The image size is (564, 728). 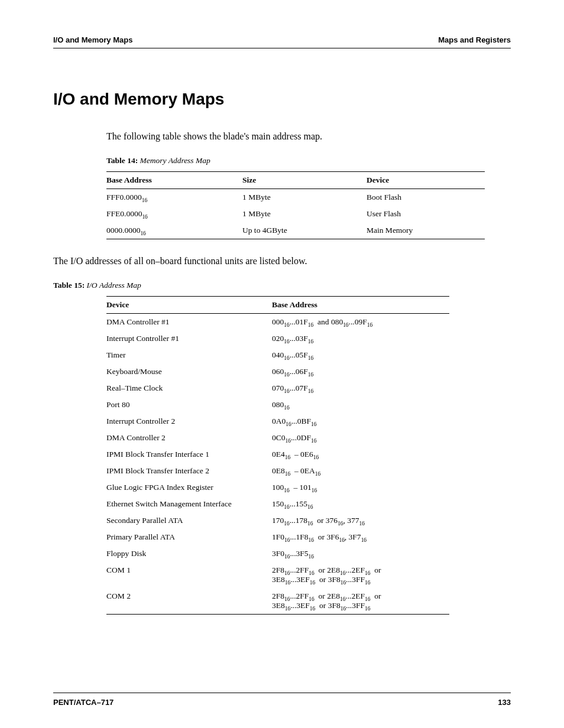 What do you see at coordinates (361, 438) in the screenshot?
I see `base-address-cell: 0C016...0DF16` at bounding box center [361, 438].